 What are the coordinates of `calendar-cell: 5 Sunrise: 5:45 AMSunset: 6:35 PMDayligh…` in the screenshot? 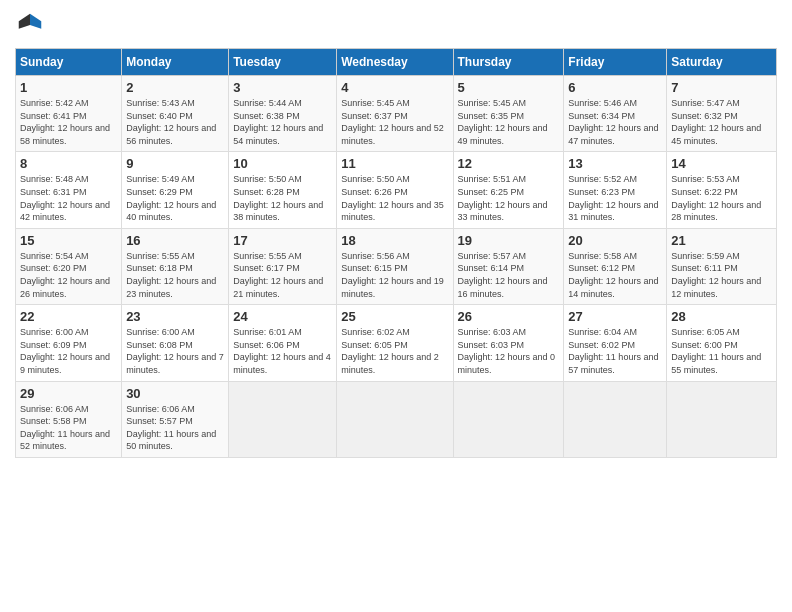 It's located at (508, 114).